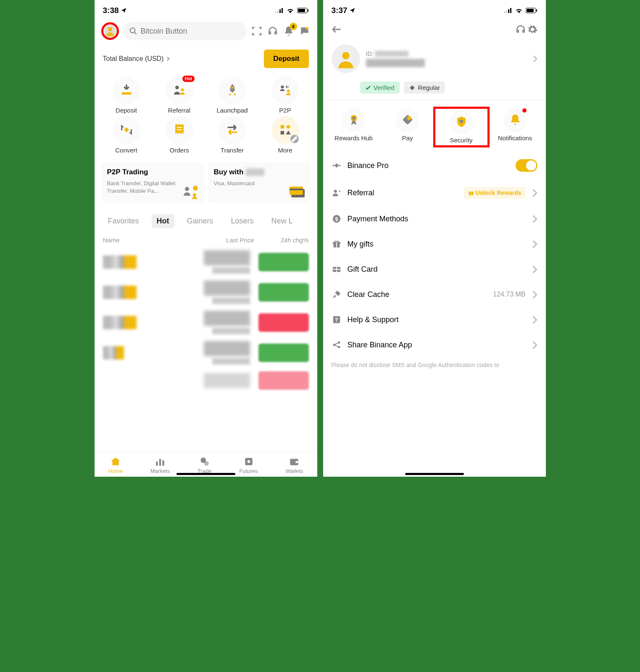 This screenshot has height=672, width=640. Describe the element at coordinates (179, 135) in the screenshot. I see `grid-orders: Orders` at that location.